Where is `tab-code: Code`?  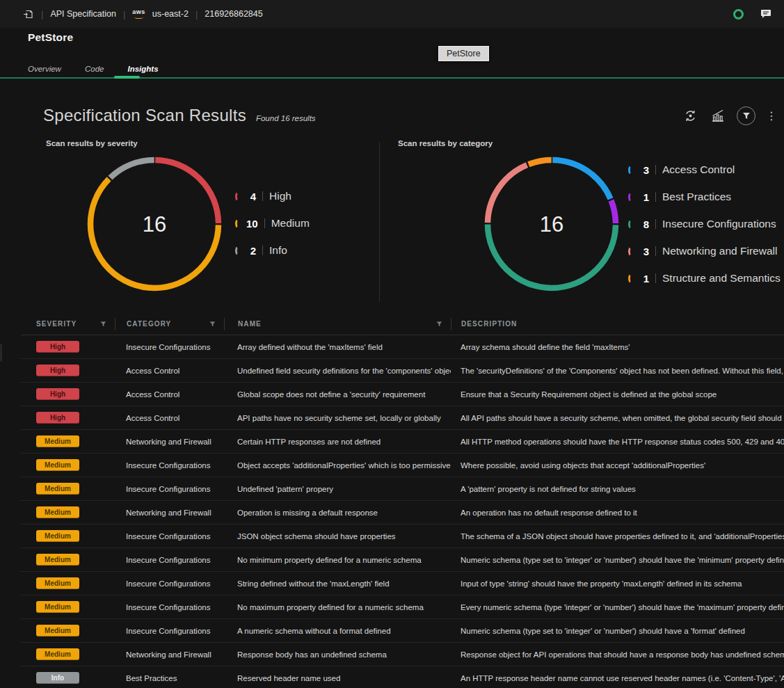 tab-code: Code is located at coordinates (95, 71).